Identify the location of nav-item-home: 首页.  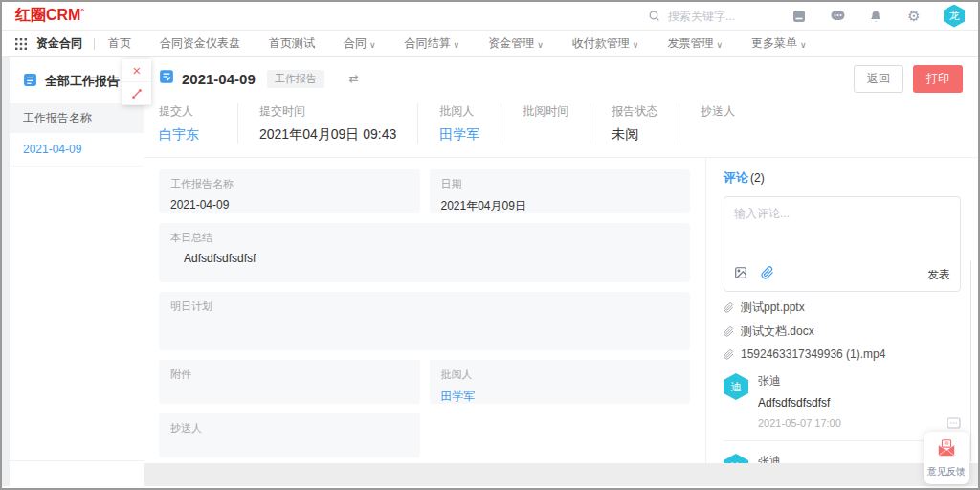
(120, 44).